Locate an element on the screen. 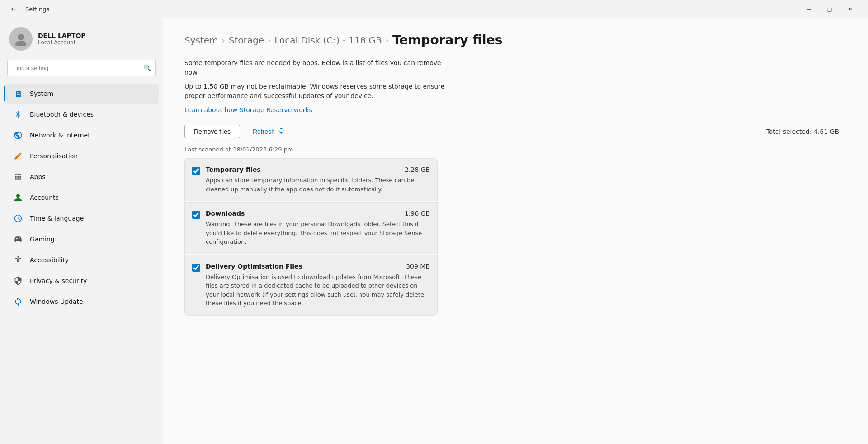 The image size is (868, 444). downloads-name: Downloads is located at coordinates (225, 213).